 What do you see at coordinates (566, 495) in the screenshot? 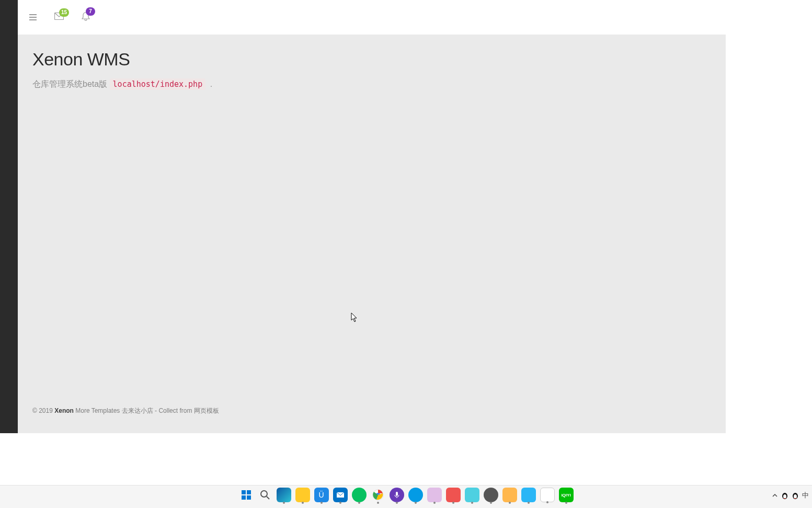
I see `taskbar-app-iqiyi: iQIYI` at bounding box center [566, 495].